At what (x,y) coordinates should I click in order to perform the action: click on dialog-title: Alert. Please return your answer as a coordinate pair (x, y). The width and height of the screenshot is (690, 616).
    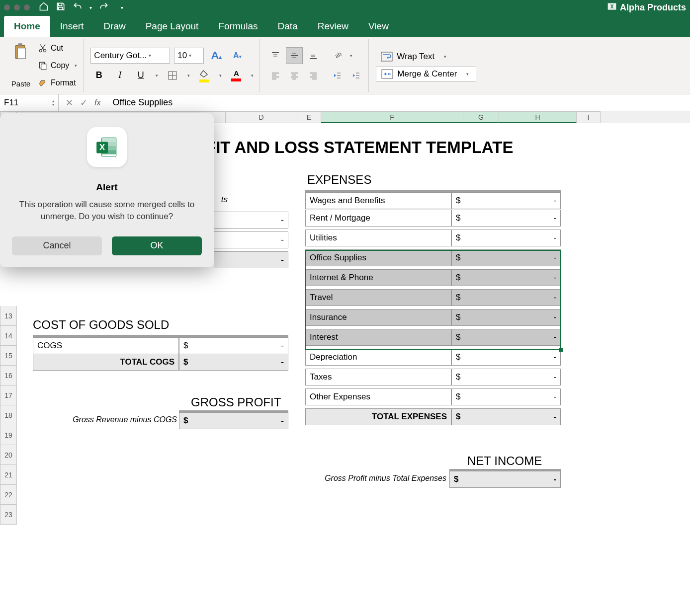
    Looking at the image, I should click on (107, 187).